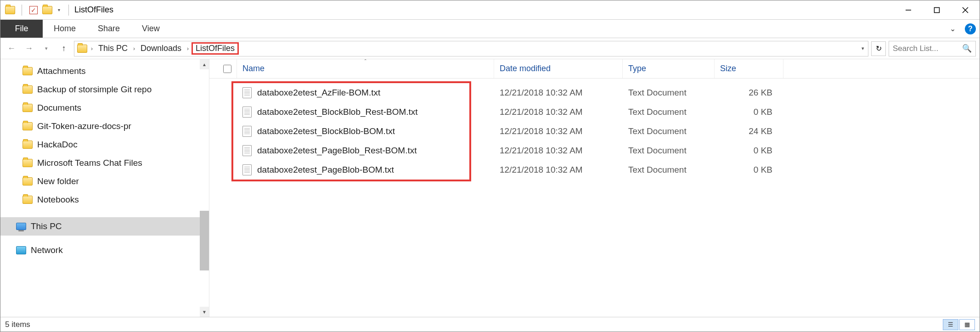 The width and height of the screenshot is (980, 332). What do you see at coordinates (47, 10) in the screenshot?
I see `new-folder-icon` at bounding box center [47, 10].